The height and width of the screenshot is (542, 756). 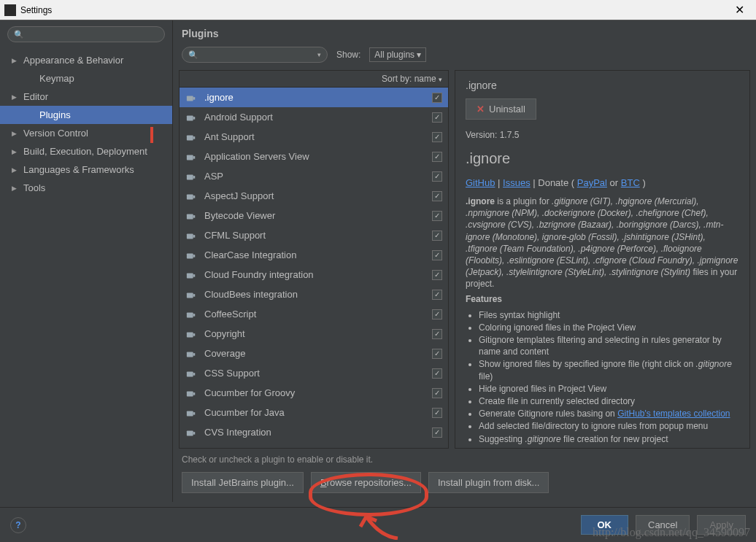 I want to click on plugin-label: Copyright, so click(x=318, y=334).